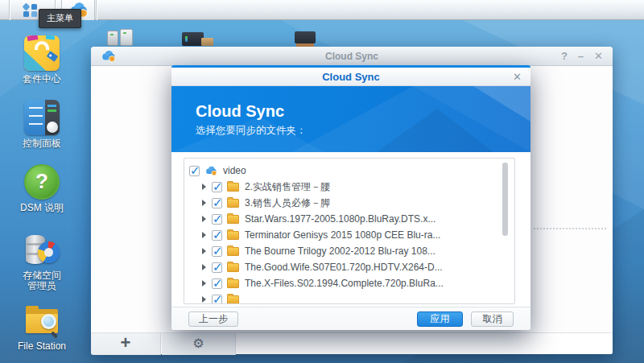 This screenshot has height=363, width=644. I want to click on cancel-button: 取消, so click(493, 319).